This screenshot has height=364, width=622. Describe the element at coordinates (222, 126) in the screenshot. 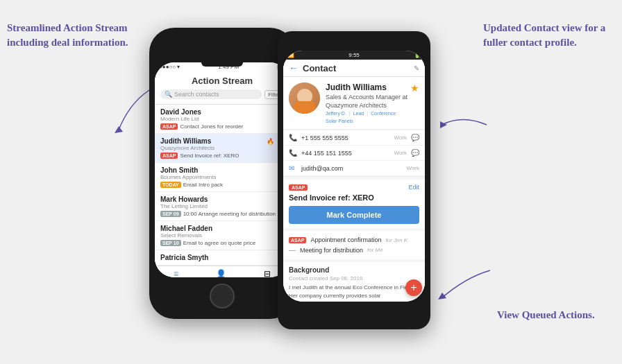

I see `contact-action-0: ASAP Contact Jones for reorder` at that location.